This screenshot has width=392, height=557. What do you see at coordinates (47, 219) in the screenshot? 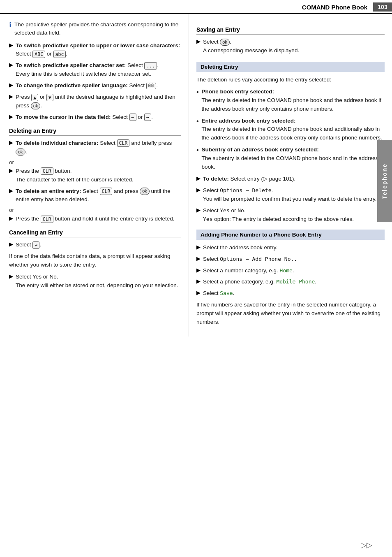
I see `clr-key-4: CLR` at bounding box center [47, 219].